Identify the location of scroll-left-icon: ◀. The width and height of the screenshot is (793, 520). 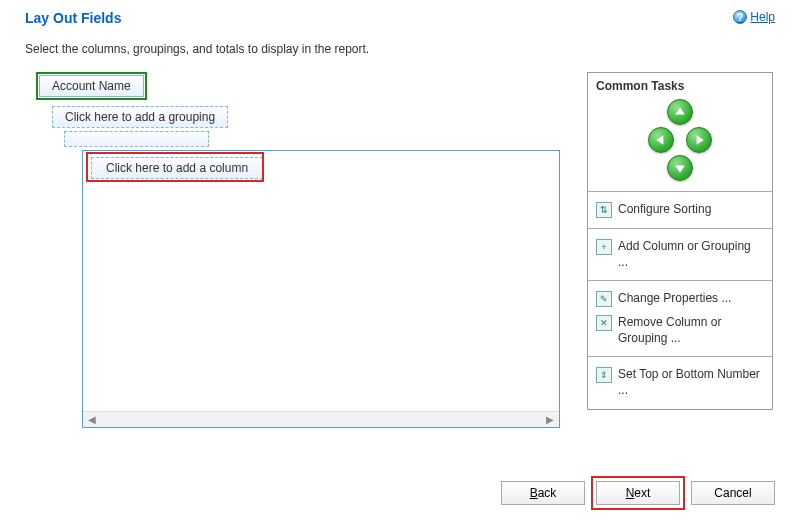
(92, 420).